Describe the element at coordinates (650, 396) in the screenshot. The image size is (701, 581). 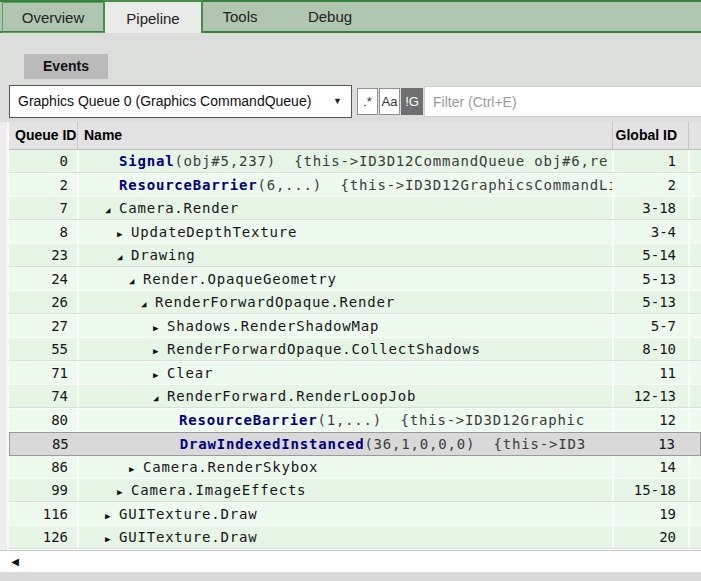
I see `global-id-cell: 12-13` at that location.